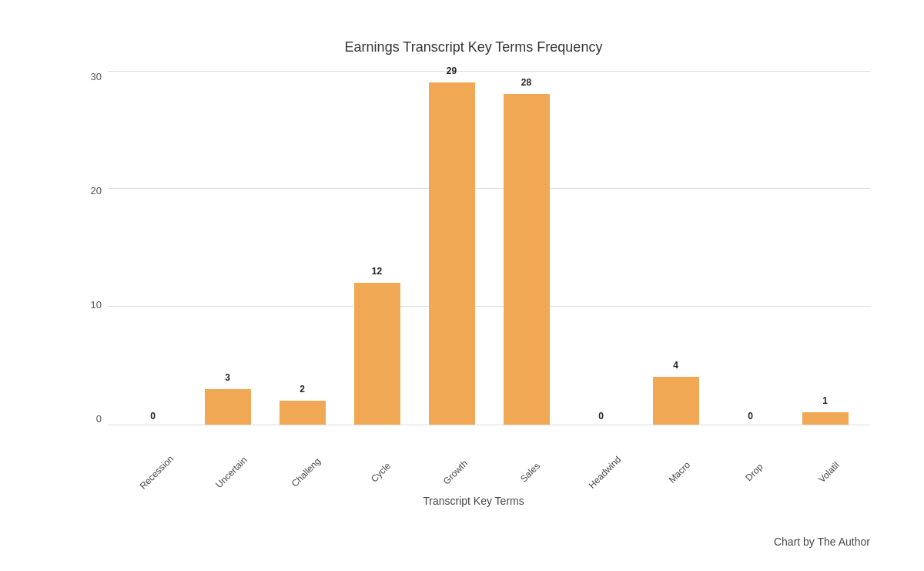 This screenshot has width=924, height=571. I want to click on chart-attribution: Chart by The Author, so click(822, 542).